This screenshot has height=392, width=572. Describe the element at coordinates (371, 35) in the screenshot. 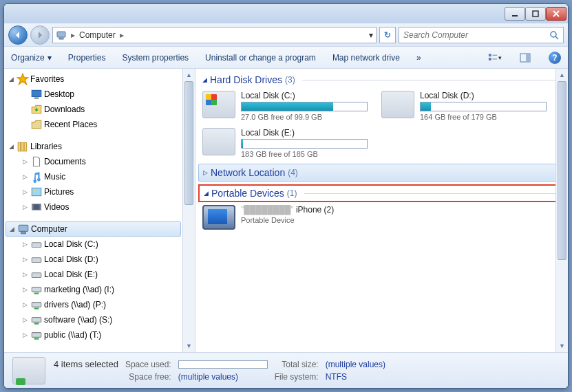

I see `dropdown-icon: ▾` at that location.